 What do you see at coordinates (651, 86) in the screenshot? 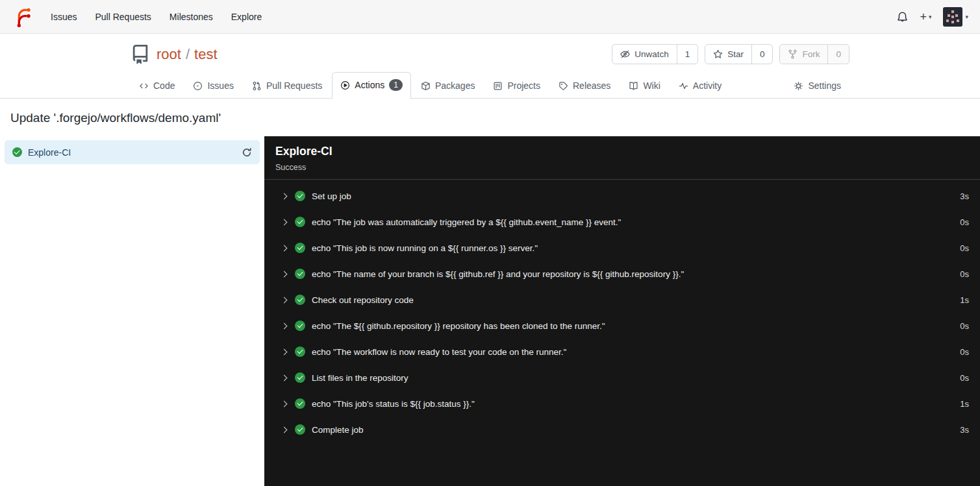
I see `tab-label: Wiki` at bounding box center [651, 86].